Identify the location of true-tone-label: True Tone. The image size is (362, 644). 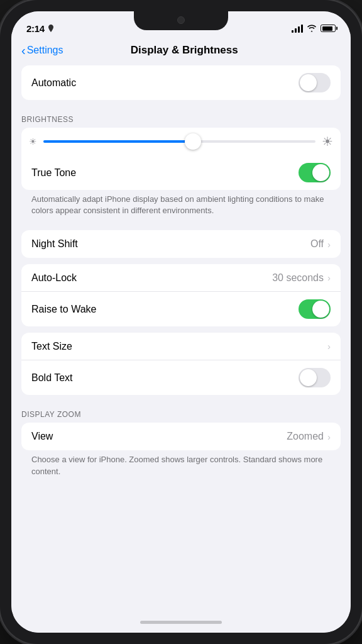
(54, 173).